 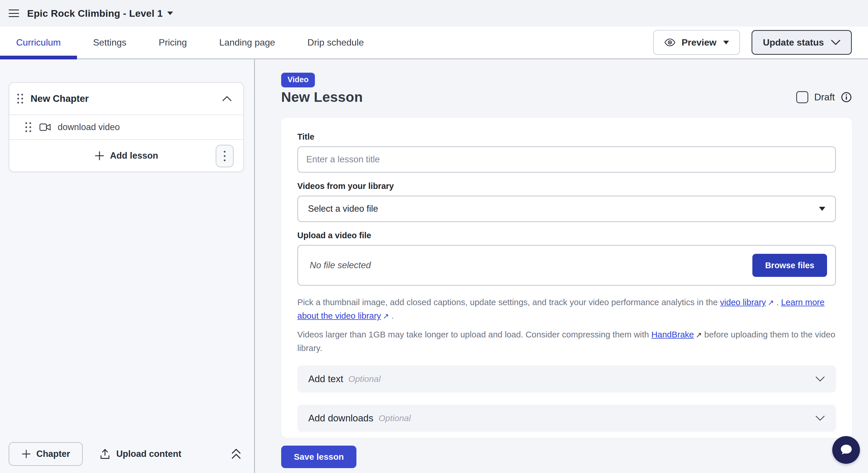 I want to click on tab-settings: Settings, so click(x=110, y=42).